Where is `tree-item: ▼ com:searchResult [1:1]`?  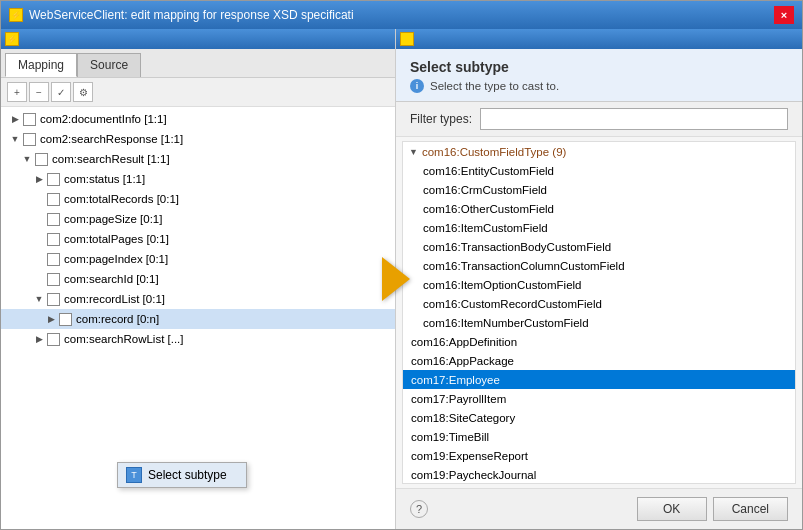
tree-item: ▼ com:searchResult [1:1] is located at coordinates (198, 159).